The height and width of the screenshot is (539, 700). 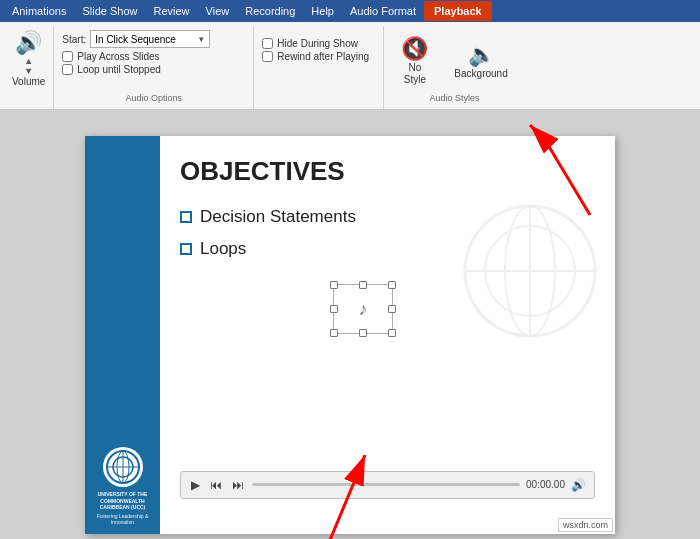 I want to click on logo-circle, so click(x=123, y=467).